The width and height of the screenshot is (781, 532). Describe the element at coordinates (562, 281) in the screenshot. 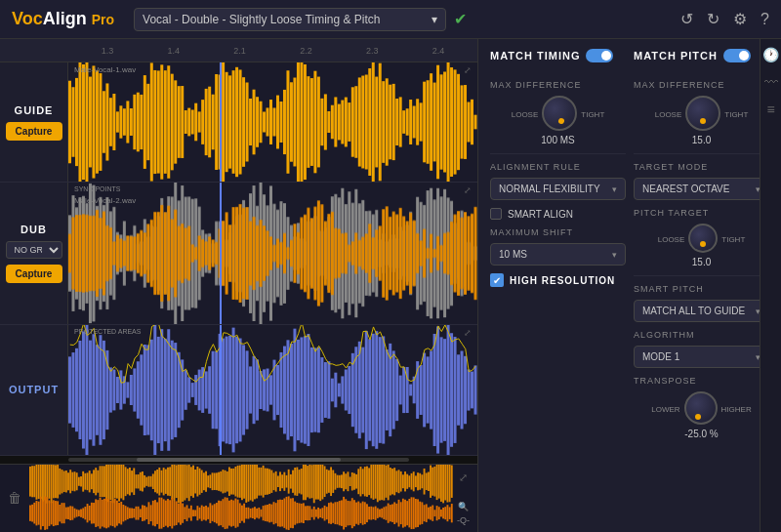

I see `high-res-label: HIGH RESOLUTION` at that location.